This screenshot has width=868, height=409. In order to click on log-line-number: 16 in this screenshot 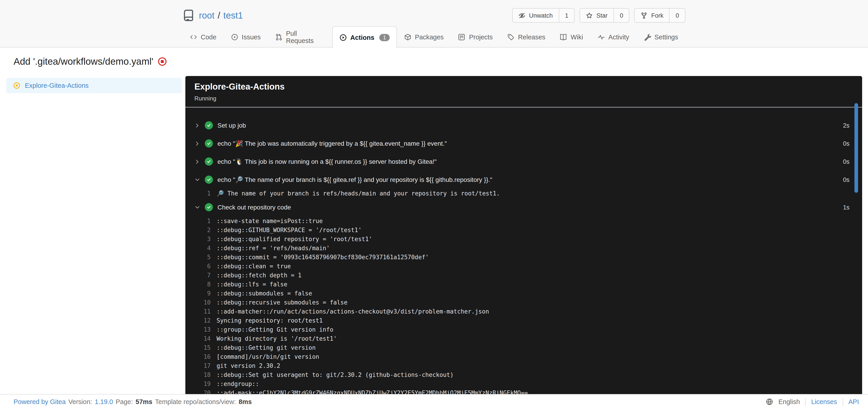, I will do `click(198, 357)`.